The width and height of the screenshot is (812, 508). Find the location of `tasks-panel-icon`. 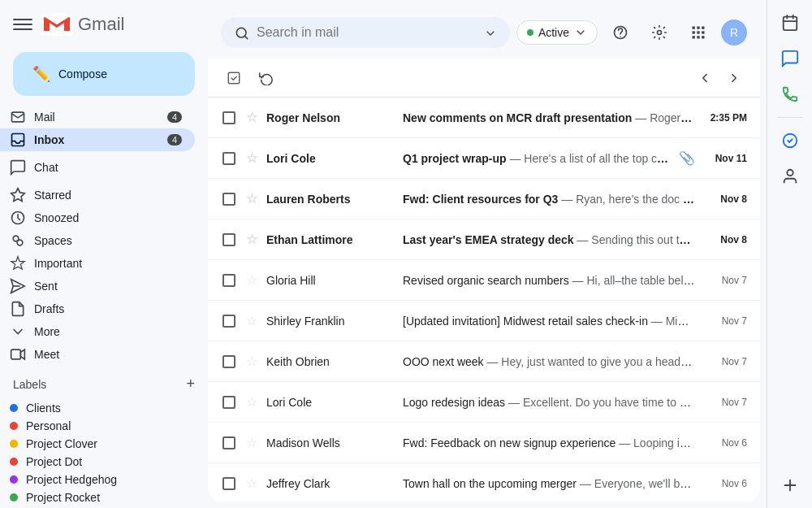

tasks-panel-icon is located at coordinates (790, 141).